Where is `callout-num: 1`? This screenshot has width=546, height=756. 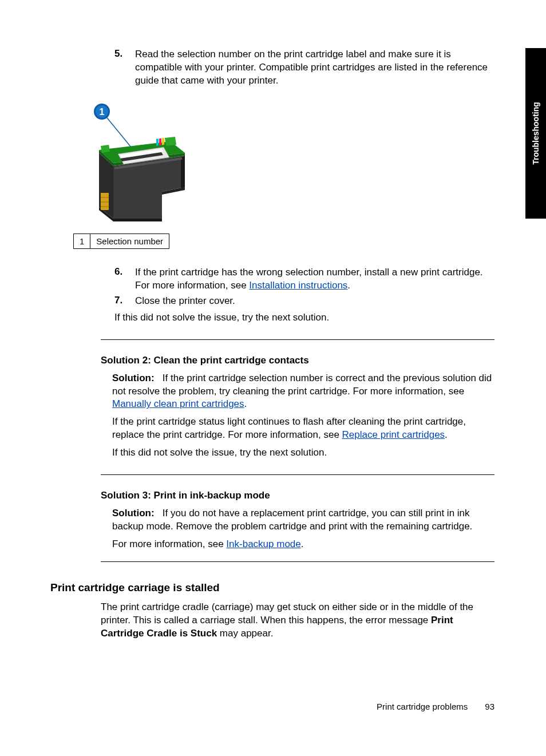 callout-num: 1 is located at coordinates (82, 241).